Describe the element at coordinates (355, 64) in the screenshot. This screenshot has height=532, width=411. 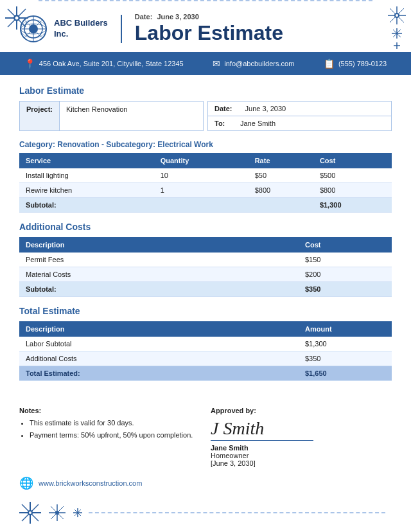
I see `phone-item: 📋 (555) 789-0123` at that location.